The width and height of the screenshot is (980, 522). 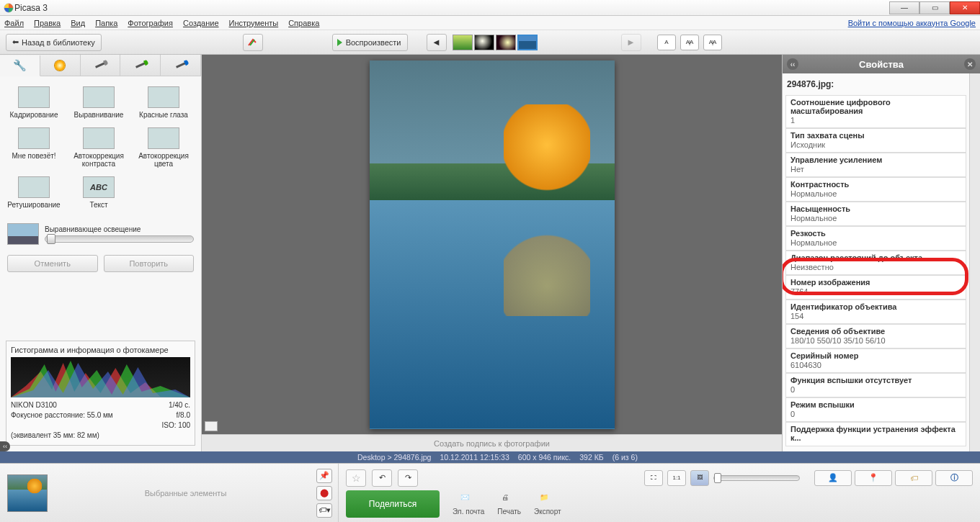 What do you see at coordinates (876, 266) in the screenshot?
I see `property-value: Неизвестно` at bounding box center [876, 266].